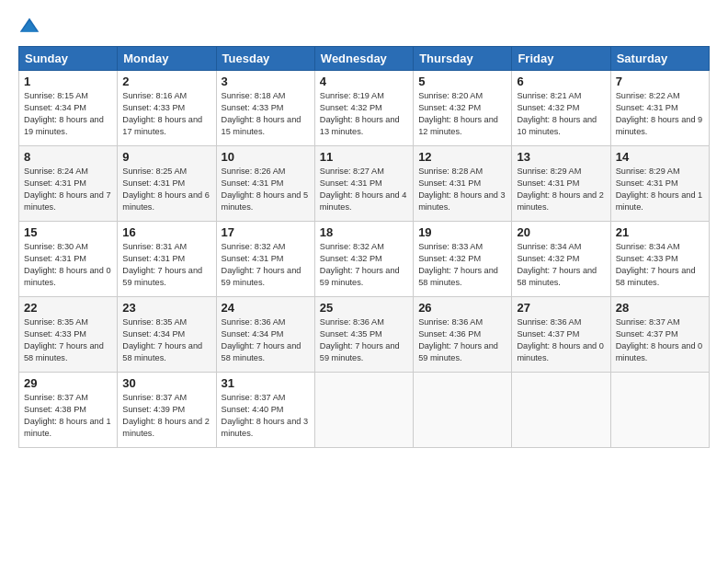  I want to click on calendar-header-sunday: Sunday, so click(68, 59).